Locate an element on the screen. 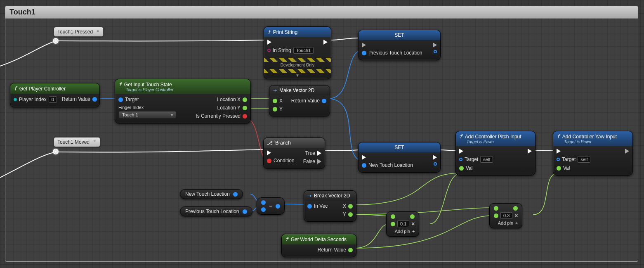 The height and width of the screenshot is (268, 644). value-input: 0.3 is located at coordinates (507, 216).